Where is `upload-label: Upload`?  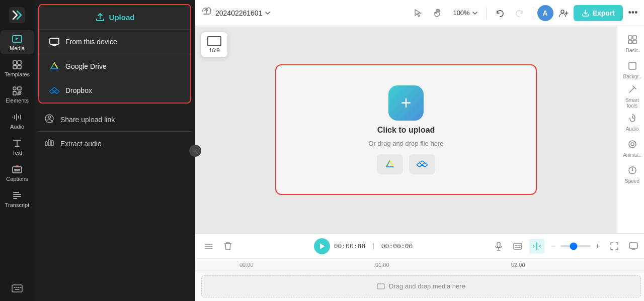 upload-label: Upload is located at coordinates (122, 17).